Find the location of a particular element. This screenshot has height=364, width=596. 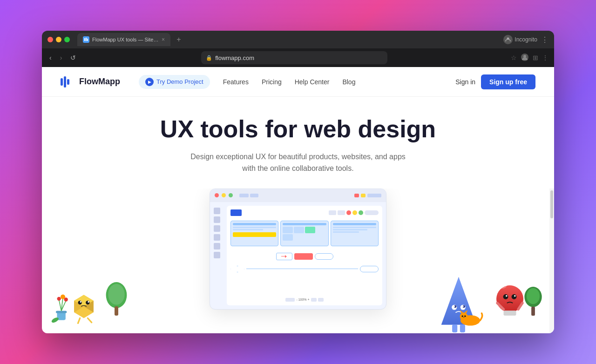

nav-features-link: Features is located at coordinates (236, 82).